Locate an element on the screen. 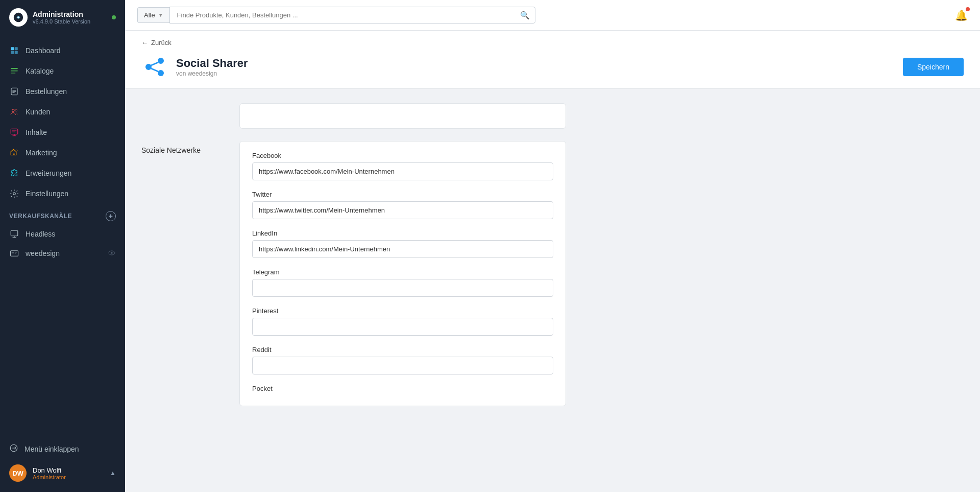  input-reddit is located at coordinates (403, 366).